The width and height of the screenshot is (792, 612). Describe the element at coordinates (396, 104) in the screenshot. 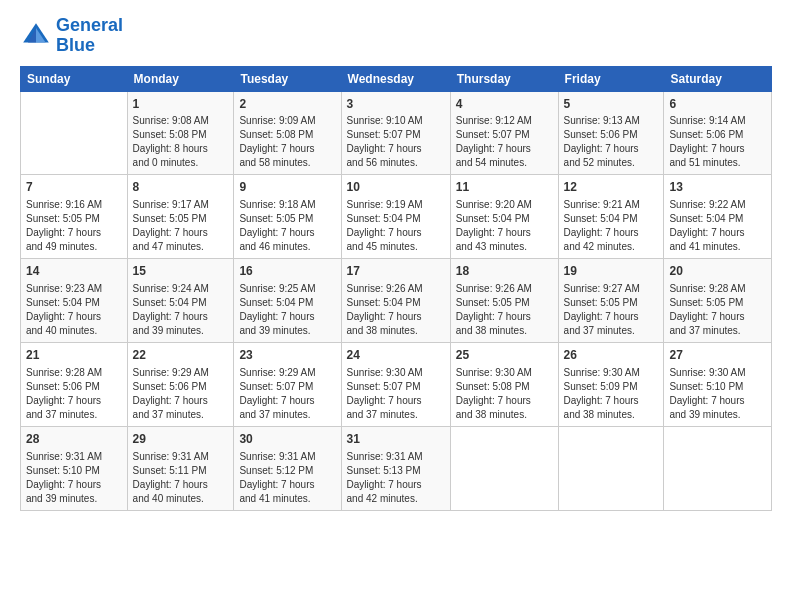

I see `day-number: 3` at that location.